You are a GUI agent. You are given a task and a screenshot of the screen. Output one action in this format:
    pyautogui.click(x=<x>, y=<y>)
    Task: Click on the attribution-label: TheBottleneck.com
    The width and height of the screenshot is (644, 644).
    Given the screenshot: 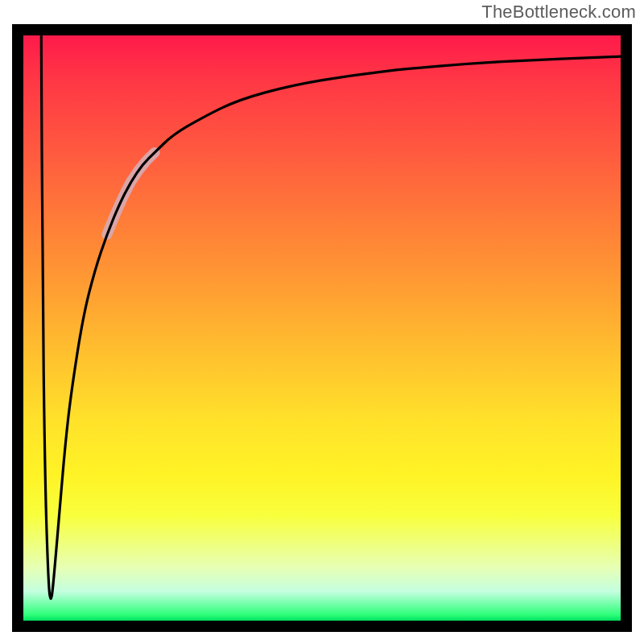 What is the action you would take?
    pyautogui.click(x=559, y=12)
    